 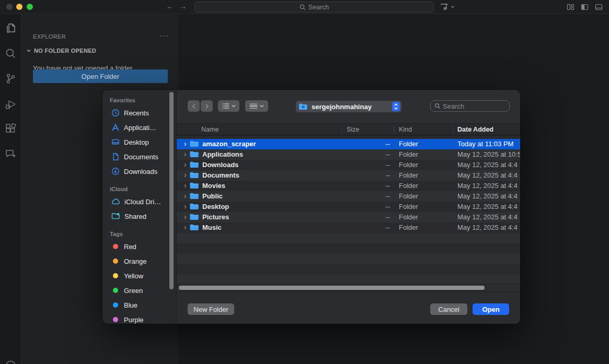 What do you see at coordinates (30, 7) in the screenshot?
I see `zoom-window-button` at bounding box center [30, 7].